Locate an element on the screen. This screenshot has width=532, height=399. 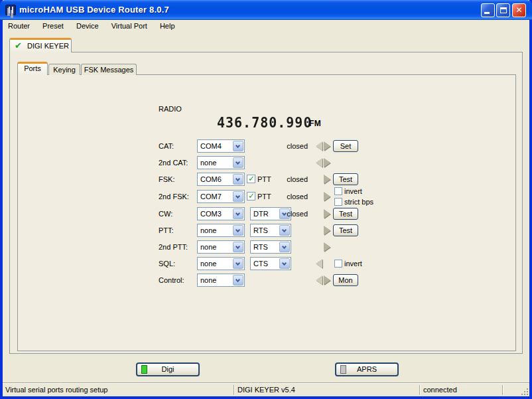
second-ptt-row: 2nd PTT: none RTS is located at coordinates (267, 247).